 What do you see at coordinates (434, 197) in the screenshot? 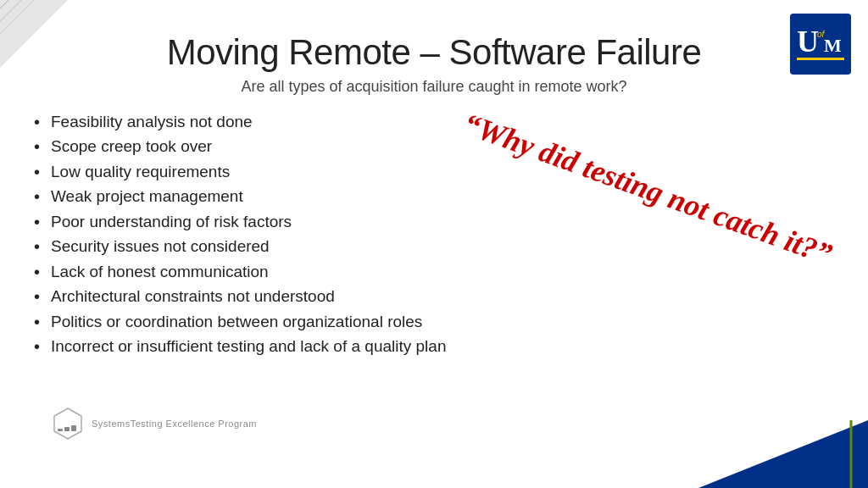
I see `list-item: Weak project management` at bounding box center [434, 197].